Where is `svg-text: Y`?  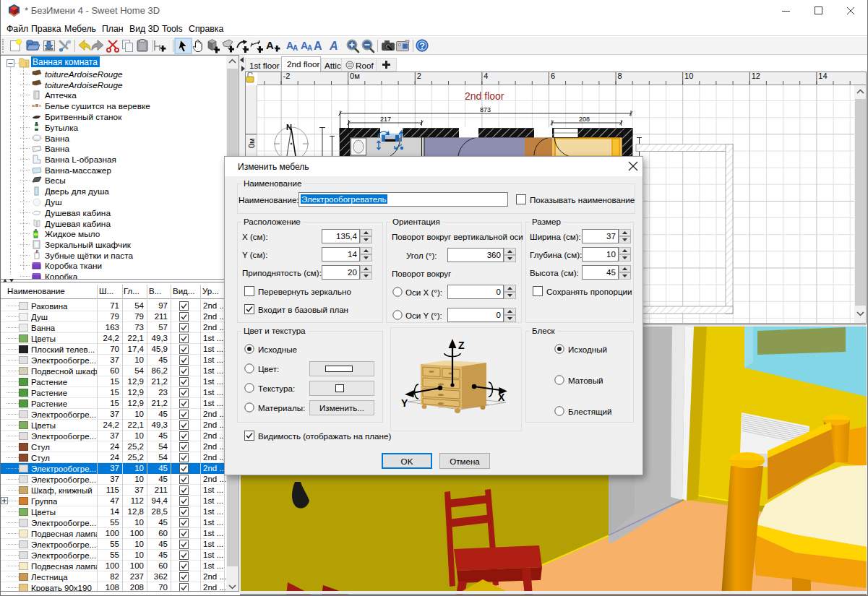
svg-text: Y is located at coordinates (405, 403).